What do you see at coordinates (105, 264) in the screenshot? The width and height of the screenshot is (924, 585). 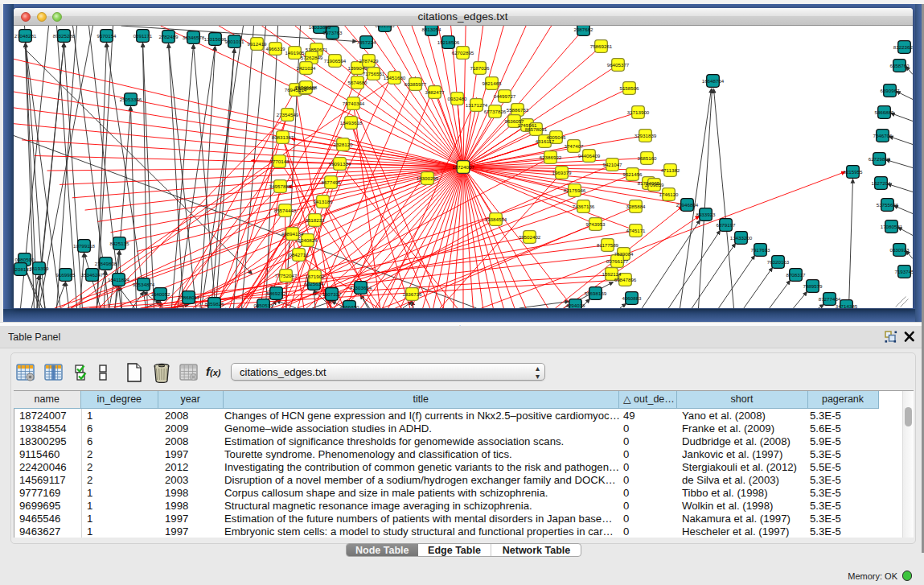 I see `svg-text: 27849808` at bounding box center [105, 264].